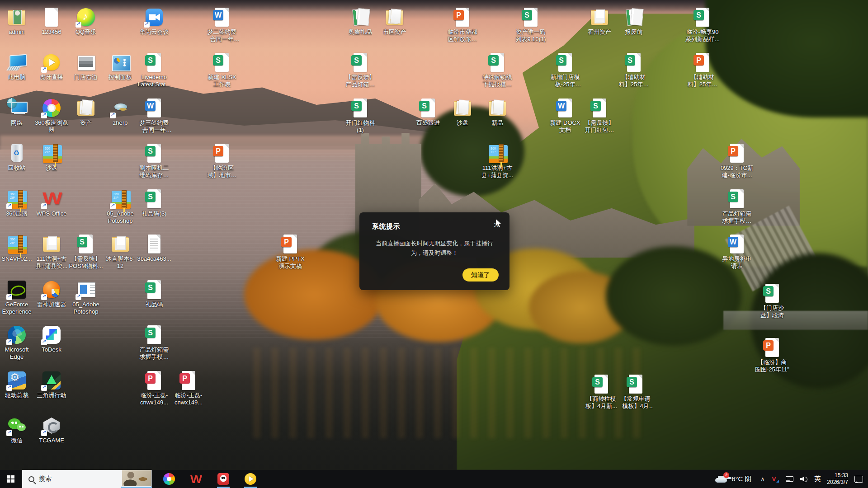  Describe the element at coordinates (223, 479) in the screenshot. I see `taskbar-app-red-live-app` at that location.